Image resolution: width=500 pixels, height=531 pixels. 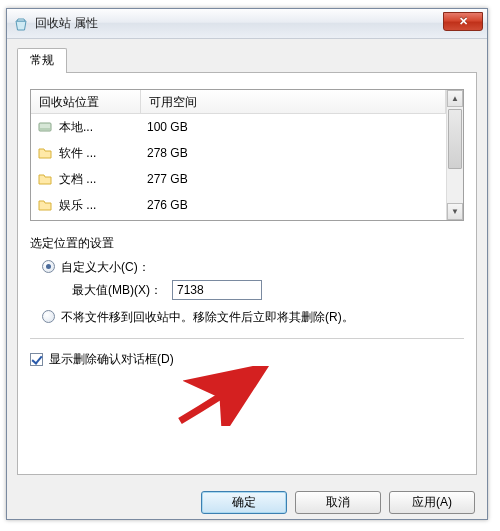 What do you see at coordinates (338, 502) in the screenshot?
I see `cancel-button: 取消` at bounding box center [338, 502].